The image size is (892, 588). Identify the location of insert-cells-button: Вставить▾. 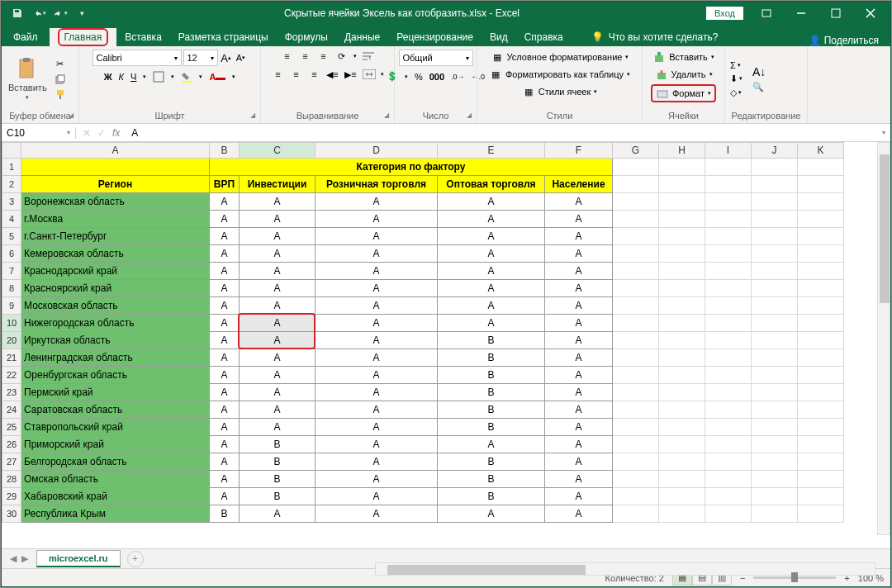
(684, 57).